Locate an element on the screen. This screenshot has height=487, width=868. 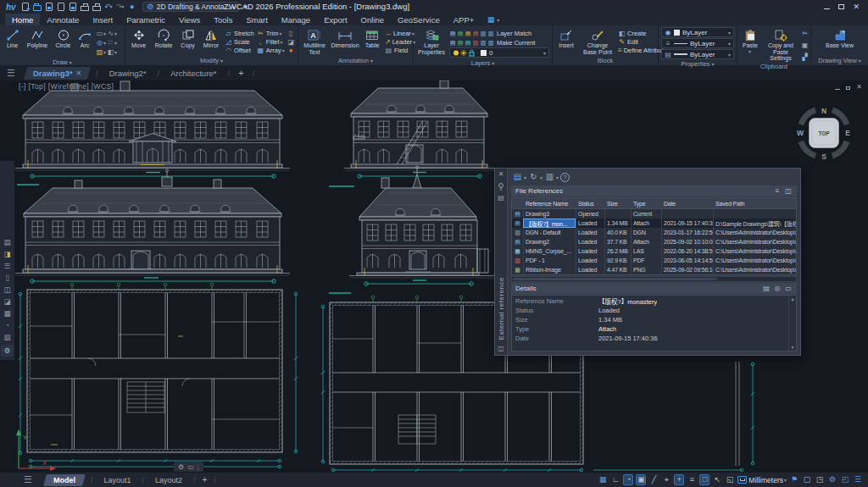
list-tool-icon: ☰ is located at coordinates (7, 266).